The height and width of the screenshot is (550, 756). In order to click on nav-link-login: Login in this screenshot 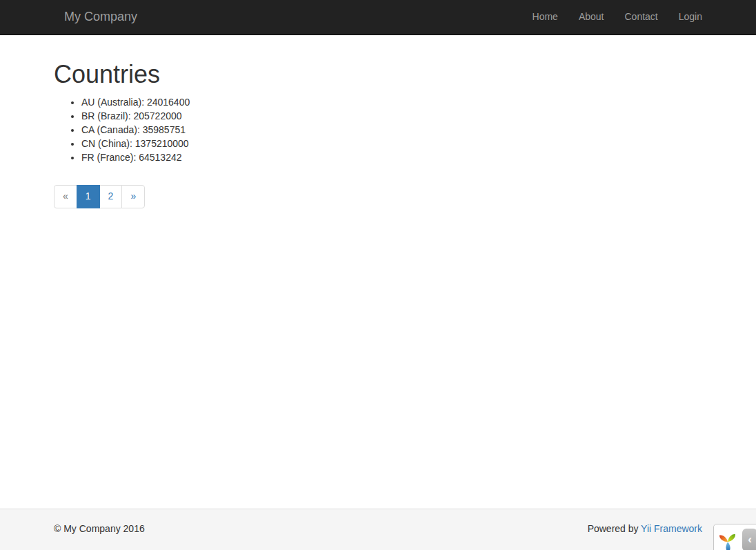, I will do `click(690, 17)`.